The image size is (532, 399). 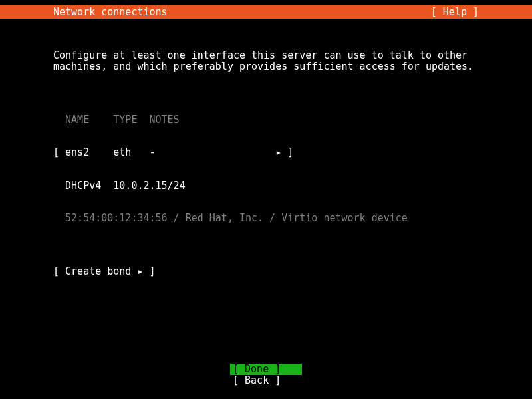 What do you see at coordinates (266, 186) in the screenshot?
I see `dhcp-row: DHCPv4 10.0.2.15/24` at bounding box center [266, 186].